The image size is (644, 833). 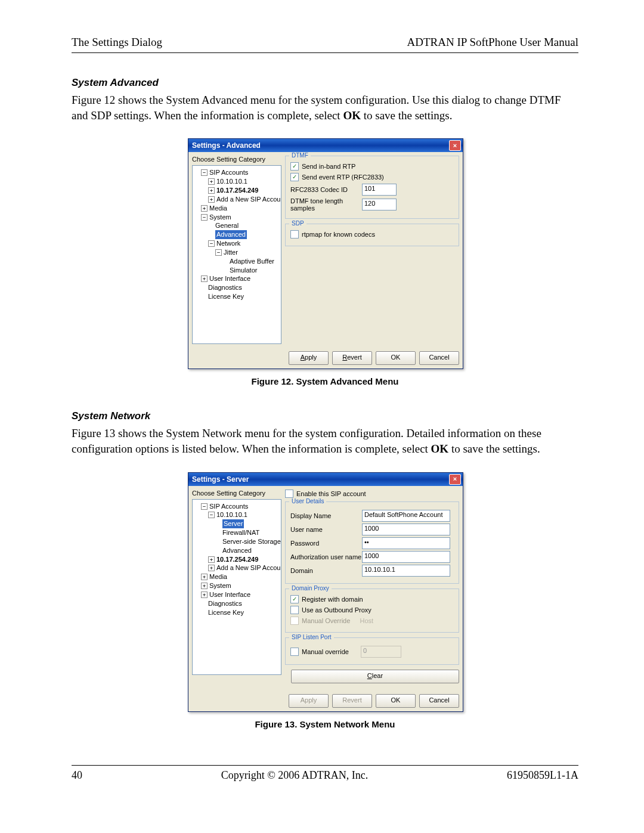 What do you see at coordinates (117, 42) in the screenshot?
I see `header-left: The Settings Dialog` at bounding box center [117, 42].